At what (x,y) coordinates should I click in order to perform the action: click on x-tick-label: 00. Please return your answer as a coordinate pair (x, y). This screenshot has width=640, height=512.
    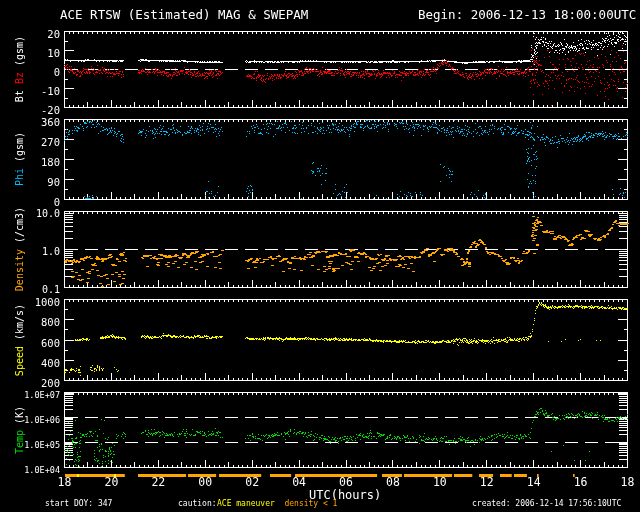
    Looking at the image, I should click on (205, 483).